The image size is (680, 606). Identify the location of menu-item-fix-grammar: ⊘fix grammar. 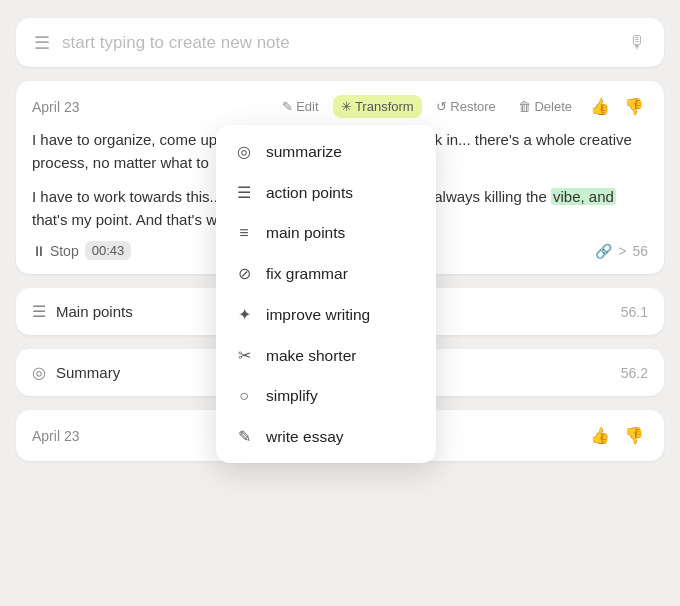
(326, 274).